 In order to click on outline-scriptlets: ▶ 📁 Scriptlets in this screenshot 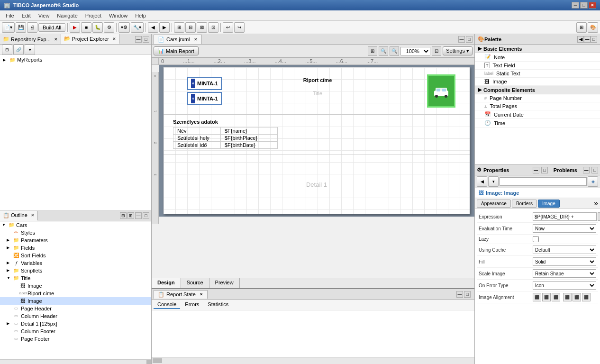, I will do `click(76, 271)`.